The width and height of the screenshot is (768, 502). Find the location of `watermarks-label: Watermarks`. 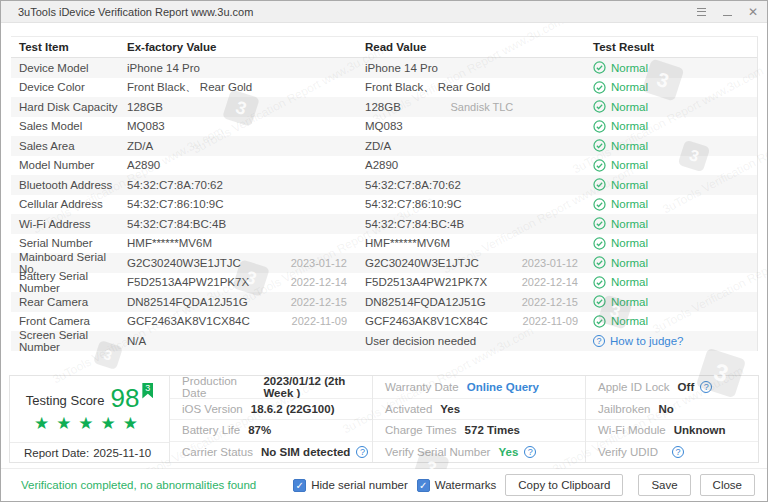

watermarks-label: Watermarks is located at coordinates (466, 485).